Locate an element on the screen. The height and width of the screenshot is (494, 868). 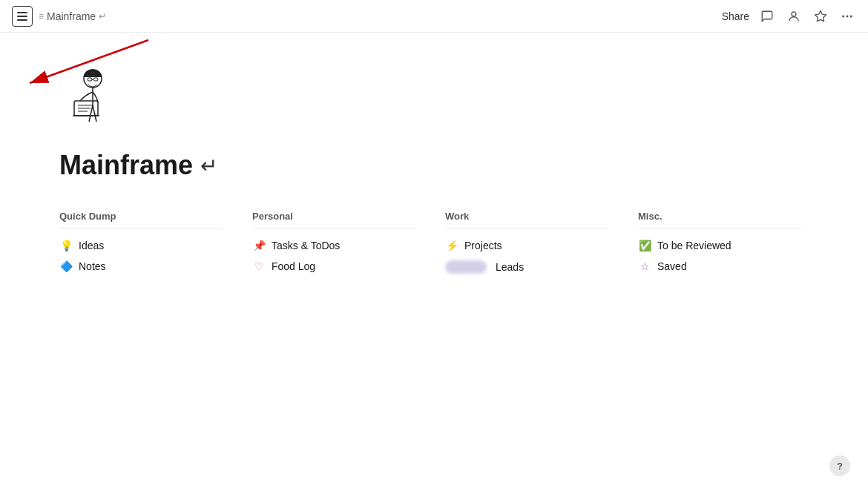
header-page-name: Mainframe is located at coordinates (71, 16).